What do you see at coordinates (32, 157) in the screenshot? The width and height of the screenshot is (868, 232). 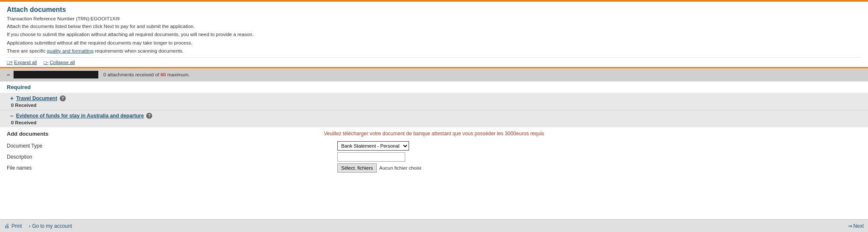 I see `description-label: Description` at bounding box center [32, 157].